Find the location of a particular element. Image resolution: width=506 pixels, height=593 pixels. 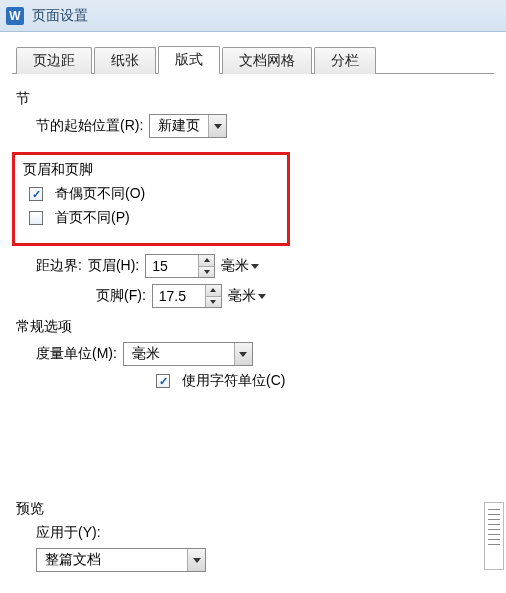

first-page-label: 首页不同(P) is located at coordinates (92, 218).